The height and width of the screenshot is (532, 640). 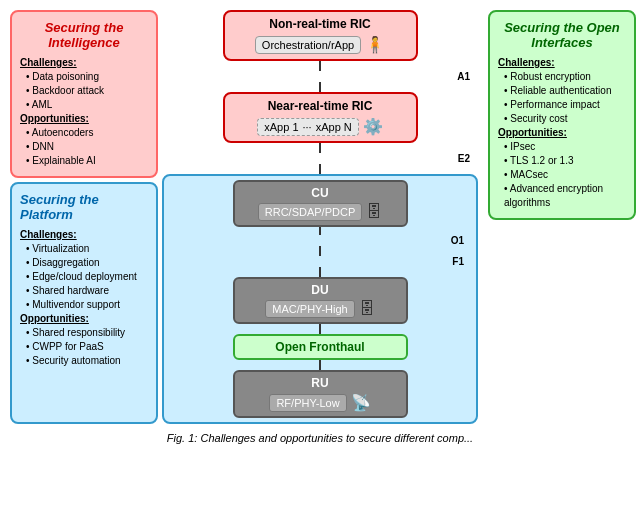 I want to click on intelligence-text: Challenges: Data poisoning Backdoor atta…, so click(x=84, y=112).